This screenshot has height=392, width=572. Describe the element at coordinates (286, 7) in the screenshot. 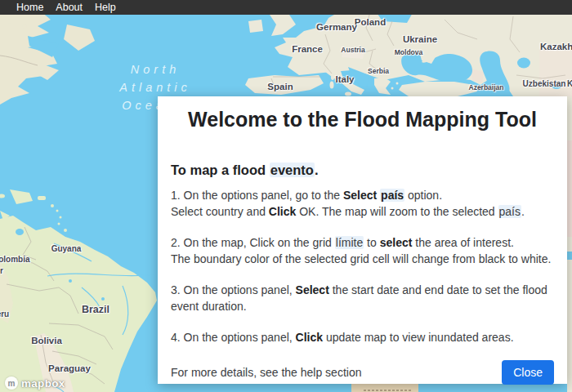

I see `top-navbar: Home About Help` at that location.